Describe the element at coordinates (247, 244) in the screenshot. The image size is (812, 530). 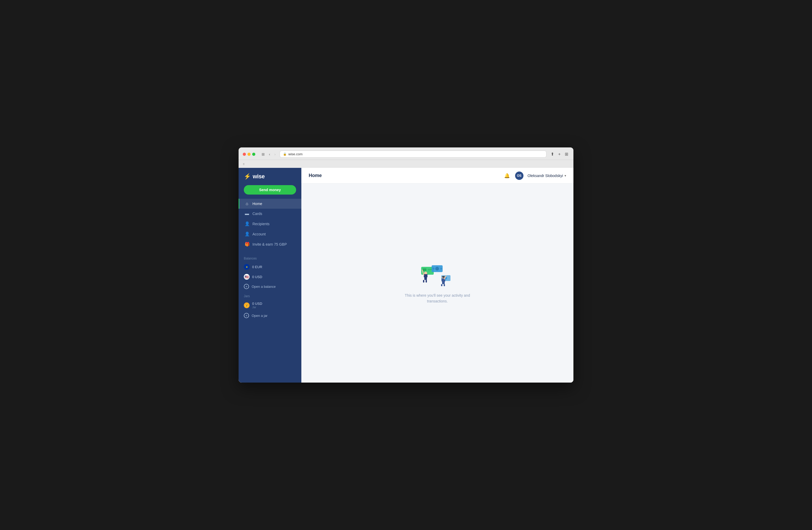
I see `invite-icon: 🎁` at that location.